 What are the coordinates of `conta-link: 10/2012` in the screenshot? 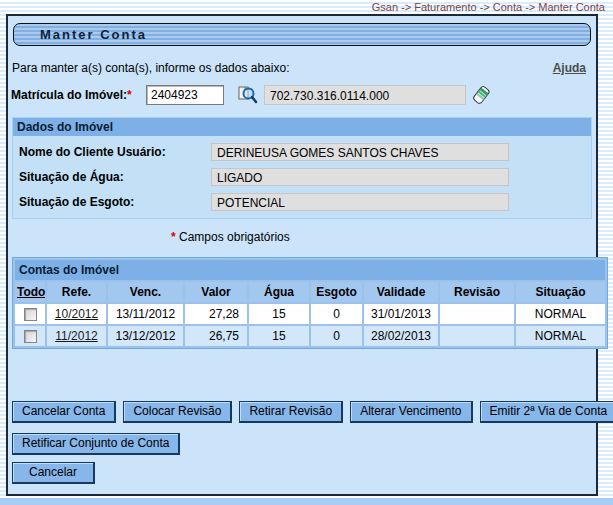 It's located at (76, 314).